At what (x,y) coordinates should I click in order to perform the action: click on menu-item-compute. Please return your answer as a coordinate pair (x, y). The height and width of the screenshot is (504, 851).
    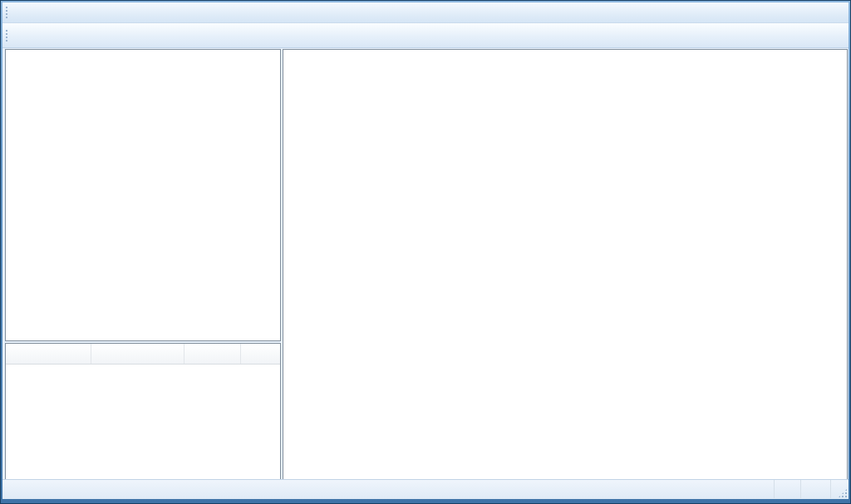
    Looking at the image, I should click on (65, 12).